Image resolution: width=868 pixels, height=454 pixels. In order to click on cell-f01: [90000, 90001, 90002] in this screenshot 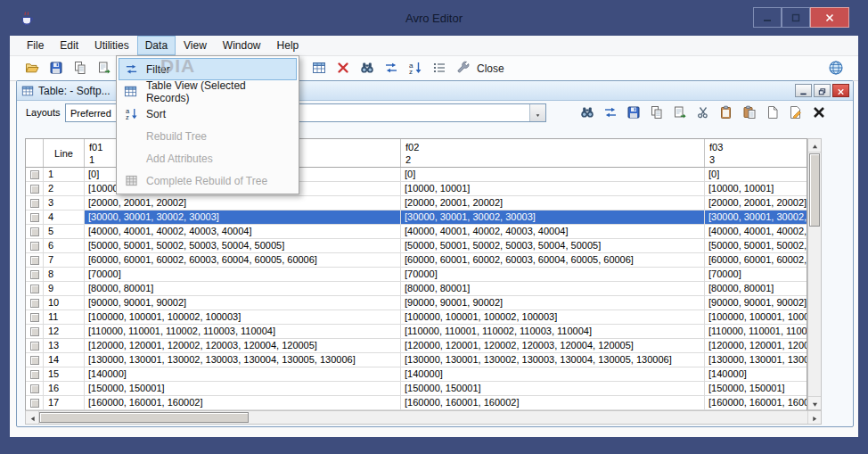, I will do `click(242, 303)`.